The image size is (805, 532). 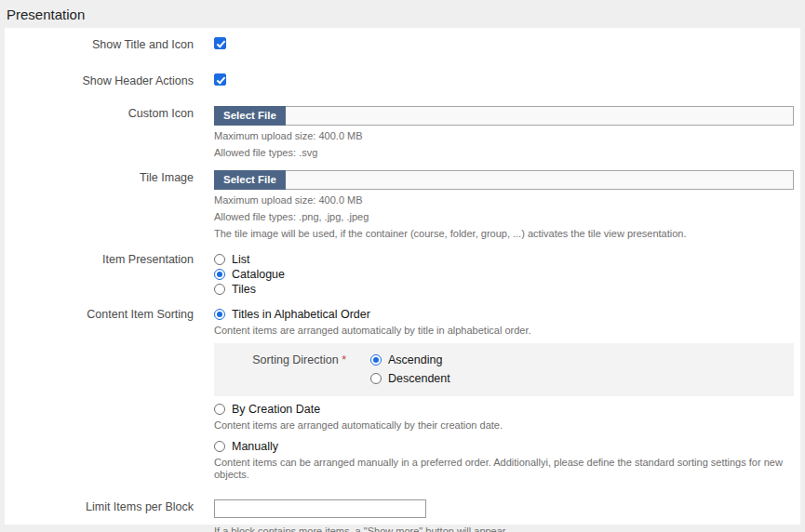 What do you see at coordinates (504, 370) in the screenshot?
I see `sorting-direction-subpanel: Sorting Direction * Ascending Descendent` at bounding box center [504, 370].